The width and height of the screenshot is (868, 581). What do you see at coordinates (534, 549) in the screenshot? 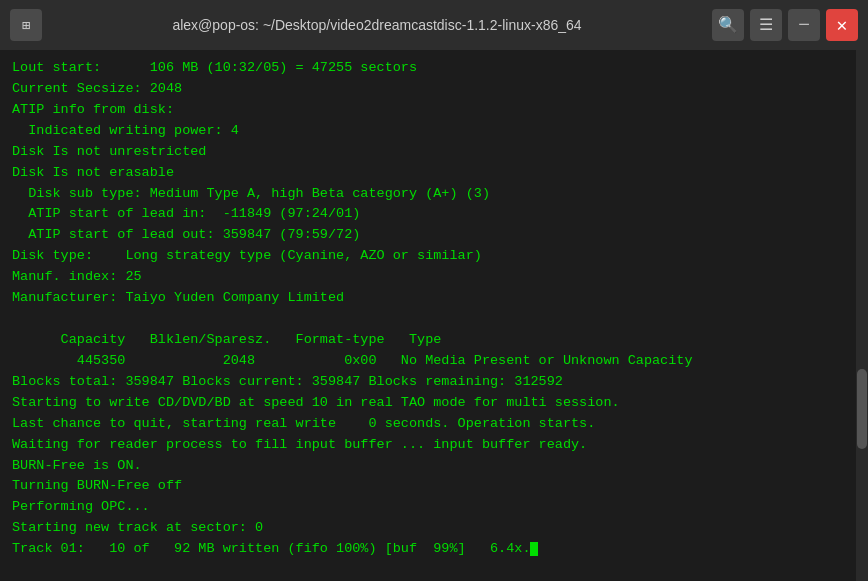
I see `terminal-cursor` at bounding box center [534, 549].